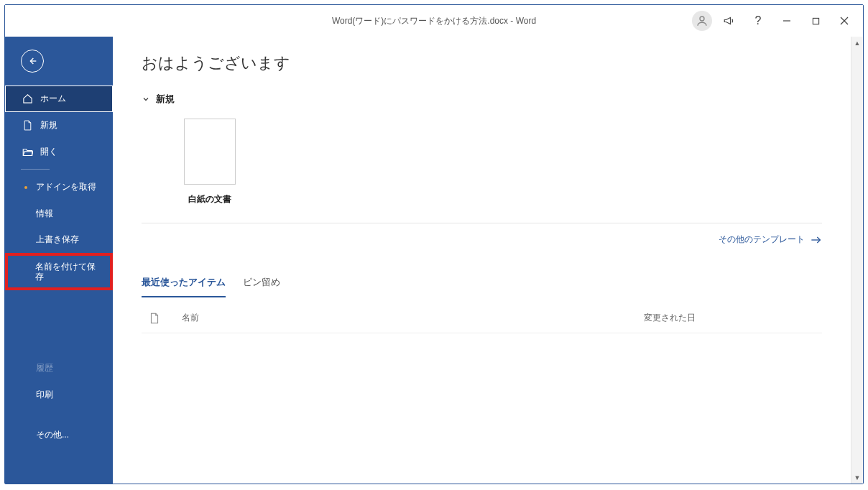  I want to click on help-button: ?, so click(758, 21).